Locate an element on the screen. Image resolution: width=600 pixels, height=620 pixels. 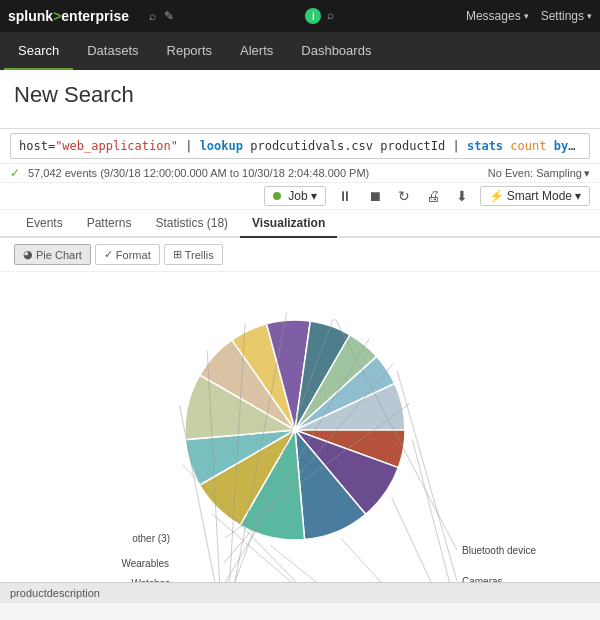
check-icon: ✓ is located at coordinates (15, 173).